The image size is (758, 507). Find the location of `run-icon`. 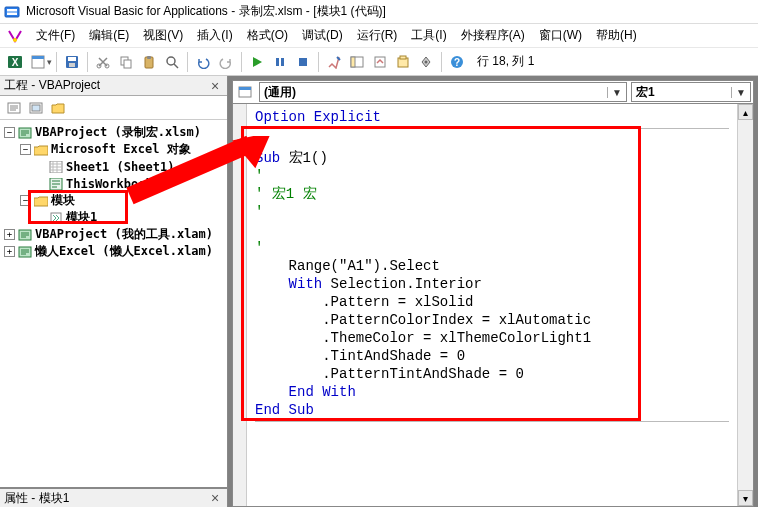

run-icon is located at coordinates (257, 62).